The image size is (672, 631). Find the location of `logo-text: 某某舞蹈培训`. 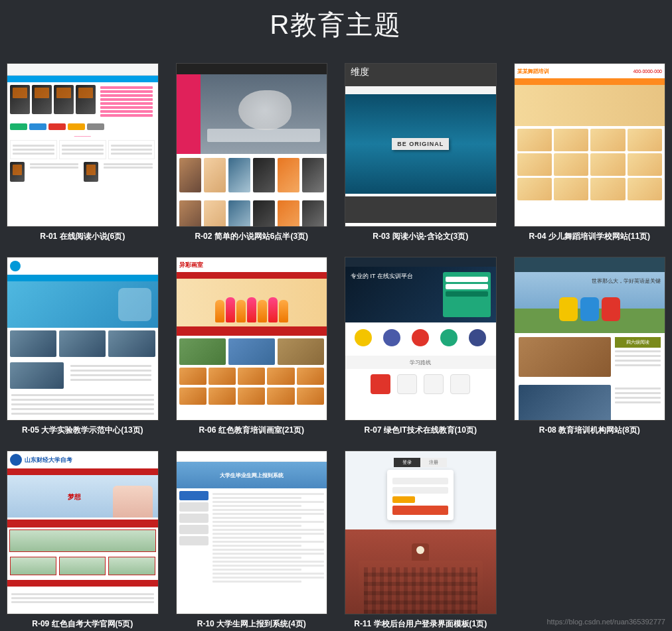

logo-text: 某某舞蹈培训 is located at coordinates (533, 72).